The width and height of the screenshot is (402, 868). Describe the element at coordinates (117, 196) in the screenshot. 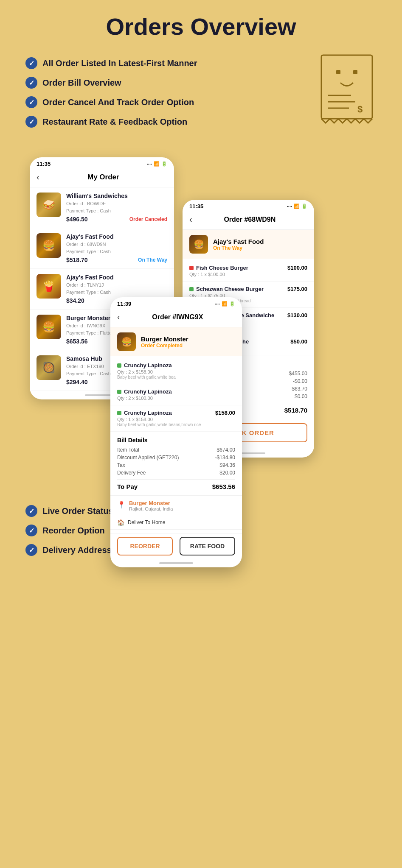

I see `order-restaurant-williams: William's Sandwiches` at that location.